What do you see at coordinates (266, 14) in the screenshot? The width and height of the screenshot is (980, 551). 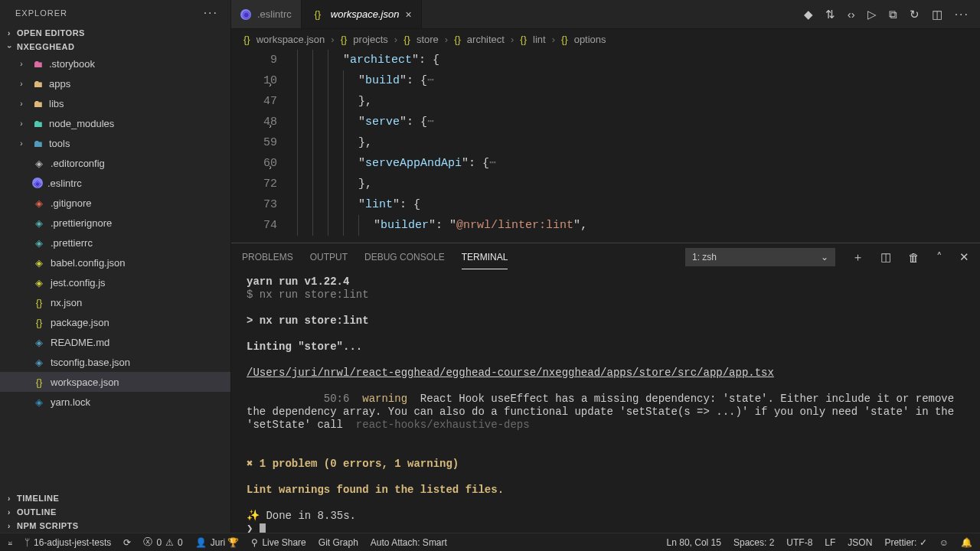 I see `tab-eslintrc: ◉ .eslintrc` at bounding box center [266, 14].